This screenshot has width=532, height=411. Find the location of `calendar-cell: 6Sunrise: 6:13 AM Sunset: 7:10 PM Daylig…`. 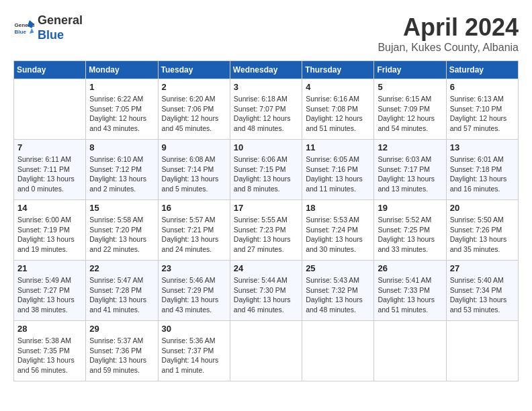

calendar-cell: 6Sunrise: 6:13 AM Sunset: 7:10 PM Daylig… is located at coordinates (482, 109).